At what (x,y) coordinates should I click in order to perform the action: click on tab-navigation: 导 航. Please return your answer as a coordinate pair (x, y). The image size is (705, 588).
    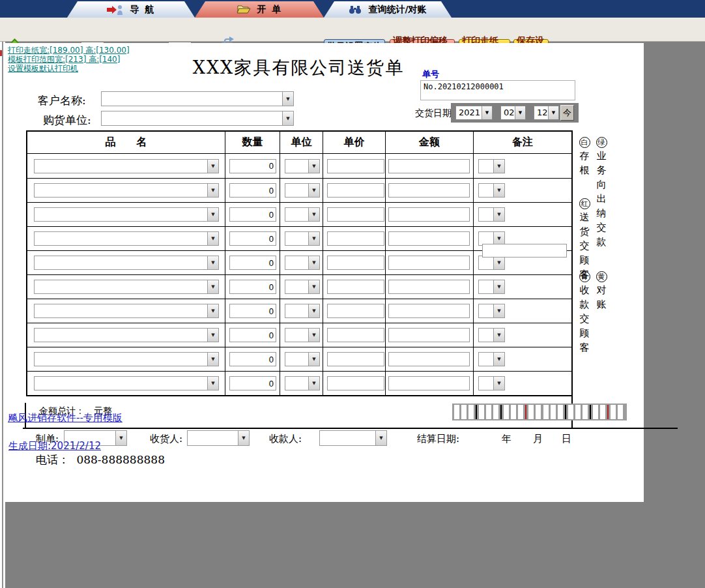
    Looking at the image, I should click on (131, 9).